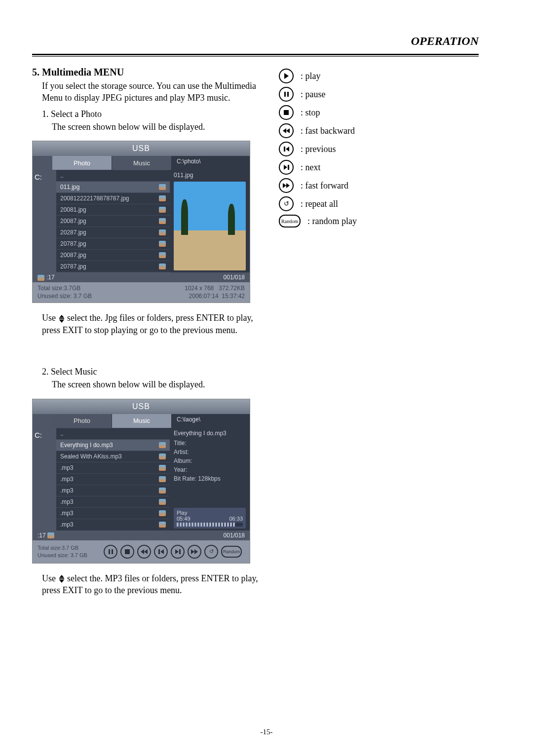 This screenshot has height=756, width=533. What do you see at coordinates (62, 548) in the screenshot?
I see `footer-total-size: Total size:3.7 GB` at bounding box center [62, 548].